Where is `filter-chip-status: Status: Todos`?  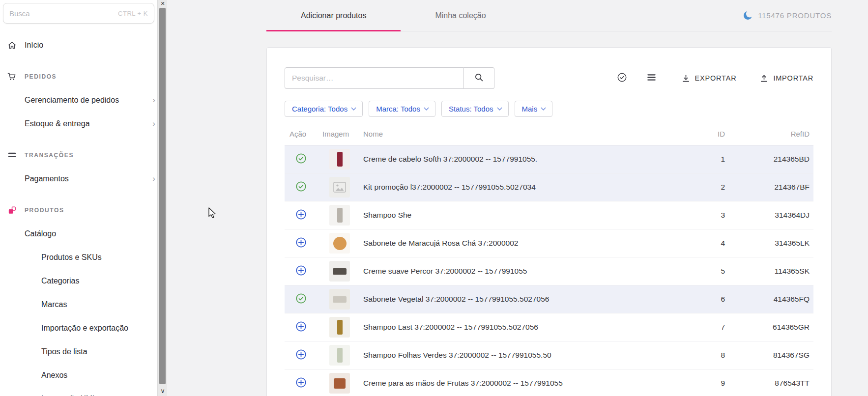
filter-chip-status: Status: Todos is located at coordinates (475, 109).